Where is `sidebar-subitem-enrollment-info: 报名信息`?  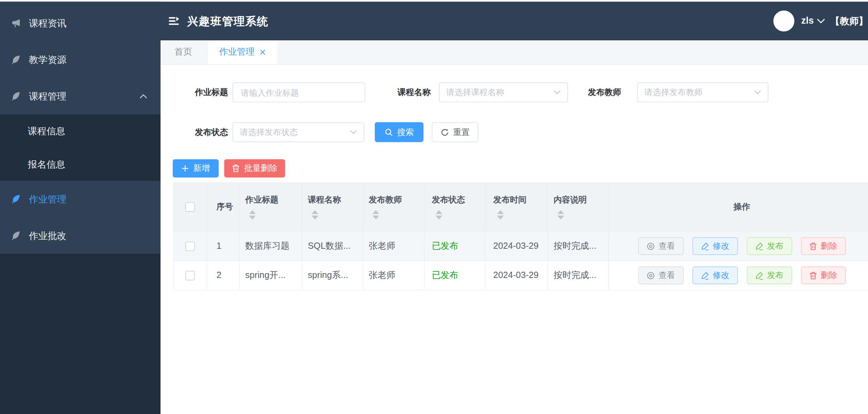 sidebar-subitem-enrollment-info: 报名信息 is located at coordinates (80, 164).